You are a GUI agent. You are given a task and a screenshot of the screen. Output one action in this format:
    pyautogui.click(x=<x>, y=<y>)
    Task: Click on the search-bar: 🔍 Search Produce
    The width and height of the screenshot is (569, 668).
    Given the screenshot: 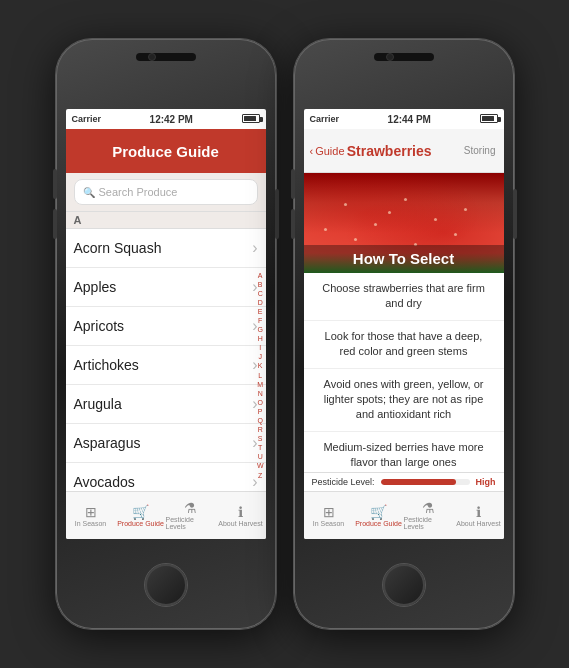 What is the action you would take?
    pyautogui.click(x=166, y=192)
    